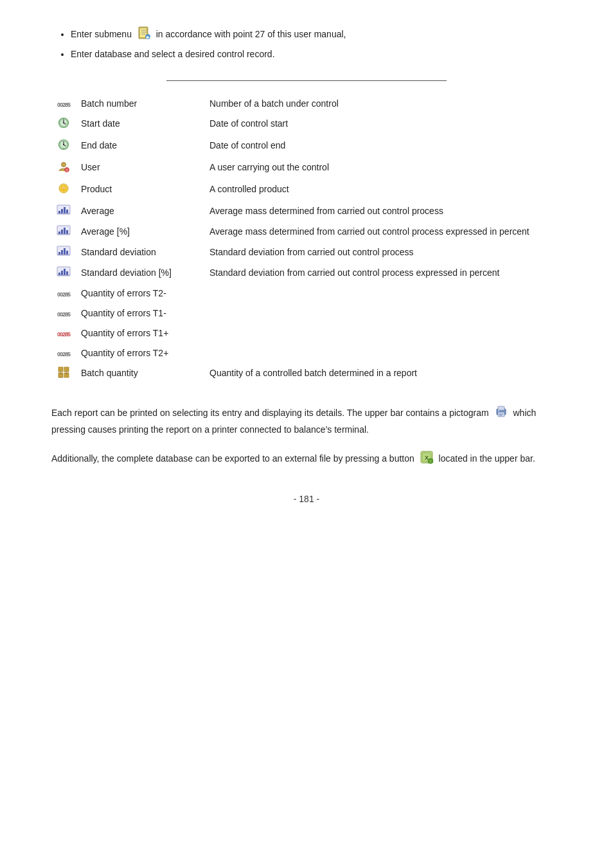 Image resolution: width=613 pixels, height=868 pixels. Describe the element at coordinates (383, 212) in the screenshot. I see `desc-cell: Average mass determined from carried out…` at that location.